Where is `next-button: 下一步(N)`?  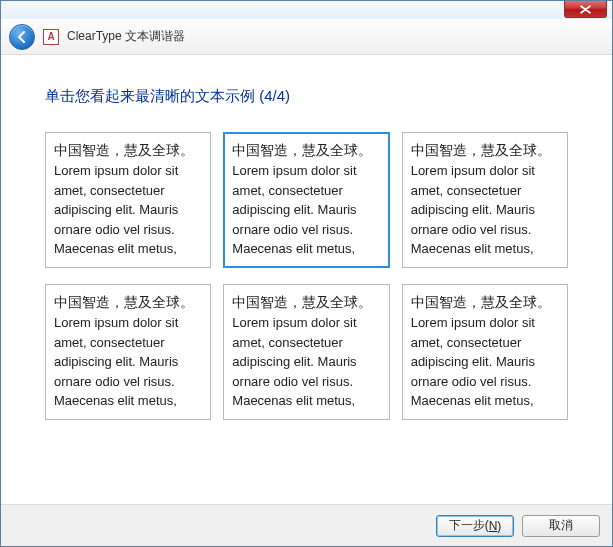
next-button: 下一步(N) is located at coordinates (475, 526).